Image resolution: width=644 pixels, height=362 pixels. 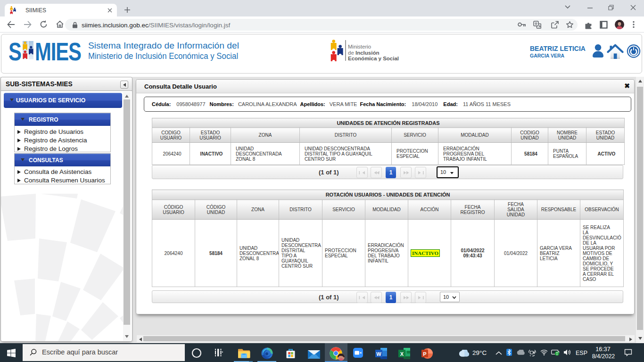 What do you see at coordinates (402, 354) in the screenshot?
I see `svg-text: X` at bounding box center [402, 354].